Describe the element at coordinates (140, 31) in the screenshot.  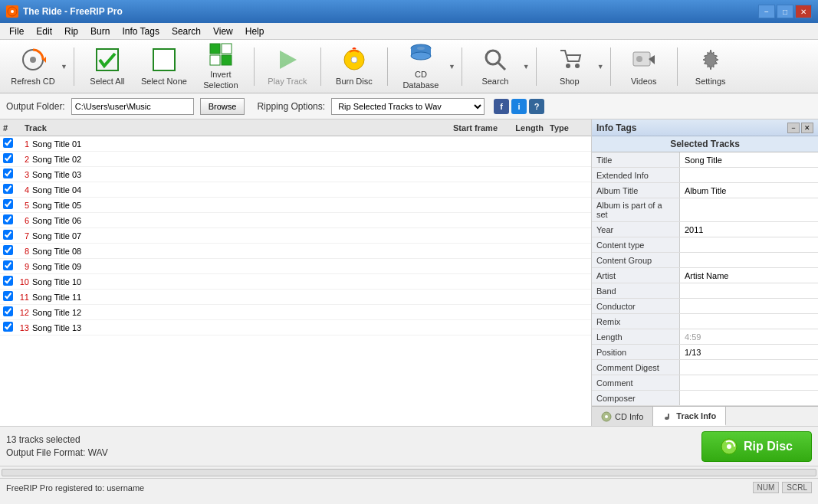
I see `menu-item-infotags: Info Tags` at that location.